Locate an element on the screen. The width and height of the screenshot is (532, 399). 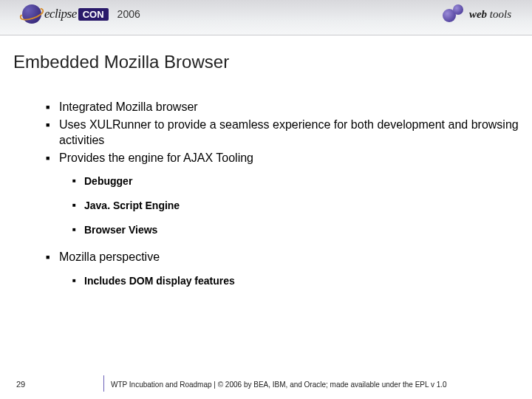
conference-year: 2006 is located at coordinates (129, 14).